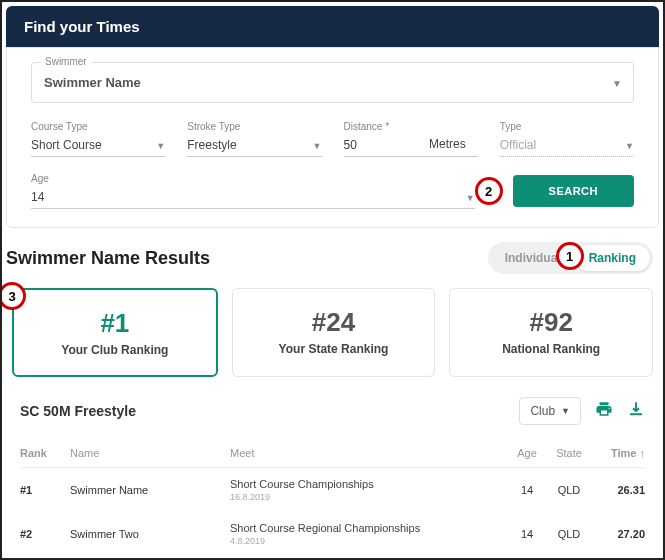  What do you see at coordinates (45, 534) in the screenshot?
I see `cell-rank: #2` at bounding box center [45, 534].